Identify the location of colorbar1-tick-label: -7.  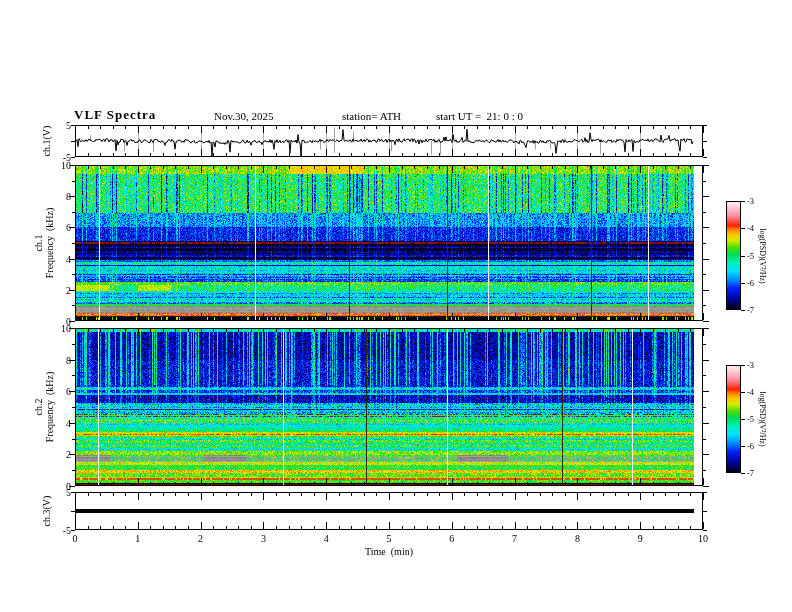
(750, 310).